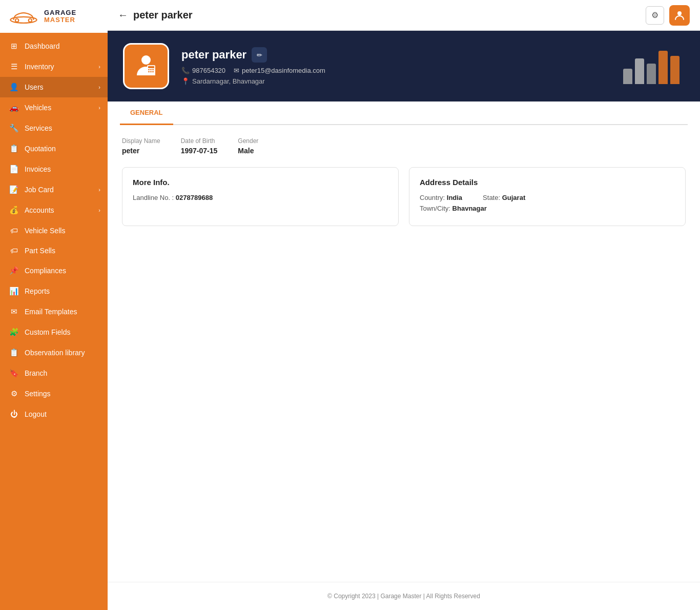 The image size is (700, 610). I want to click on more-info-title: More Info., so click(260, 182).